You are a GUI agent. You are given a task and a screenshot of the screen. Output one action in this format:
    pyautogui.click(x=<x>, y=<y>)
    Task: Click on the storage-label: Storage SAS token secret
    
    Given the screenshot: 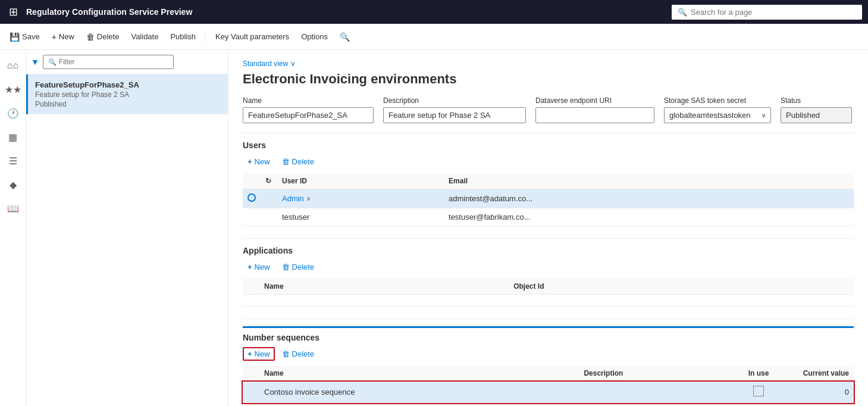 What is the action you would take?
    pyautogui.click(x=717, y=101)
    